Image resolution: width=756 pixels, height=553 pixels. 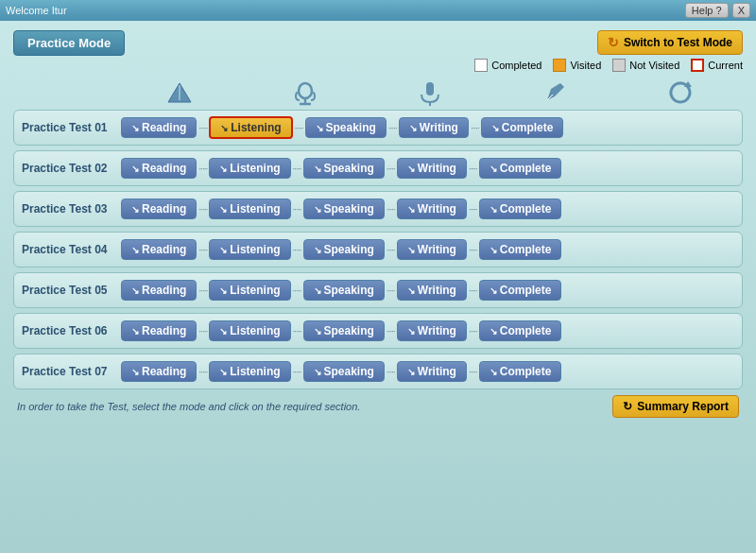 I want to click on close-button: X, so click(x=741, y=10).